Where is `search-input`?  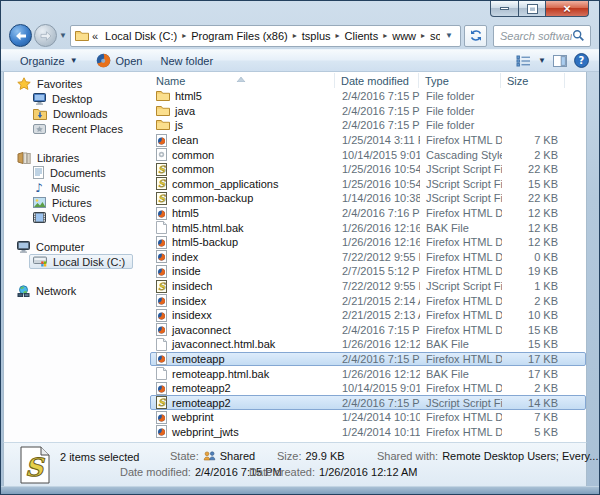
search-input is located at coordinates (536, 36).